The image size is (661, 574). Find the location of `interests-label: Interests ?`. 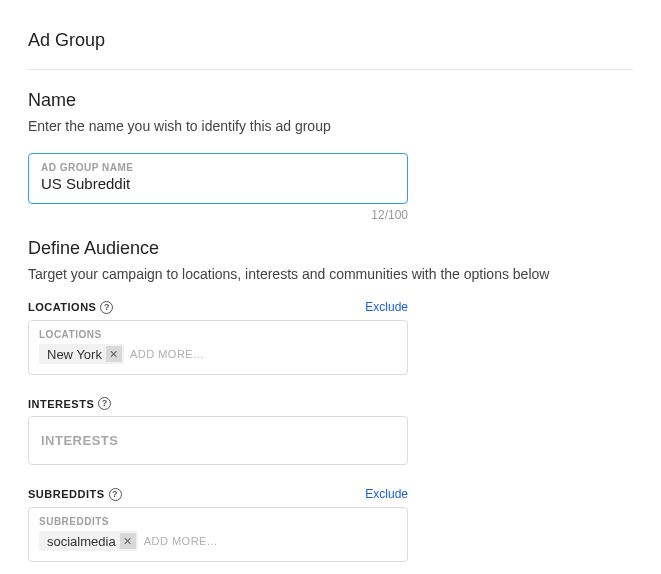

interests-label: Interests ? is located at coordinates (70, 404).